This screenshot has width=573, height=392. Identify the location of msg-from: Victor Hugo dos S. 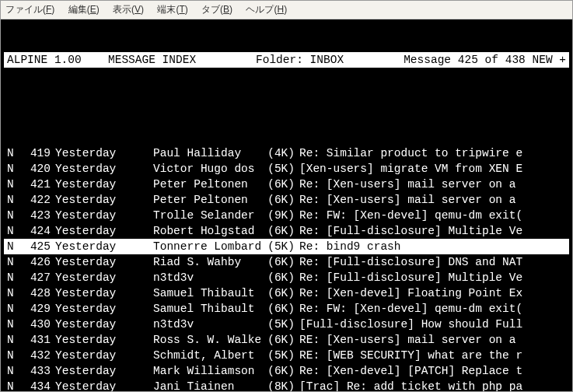
(198, 169).